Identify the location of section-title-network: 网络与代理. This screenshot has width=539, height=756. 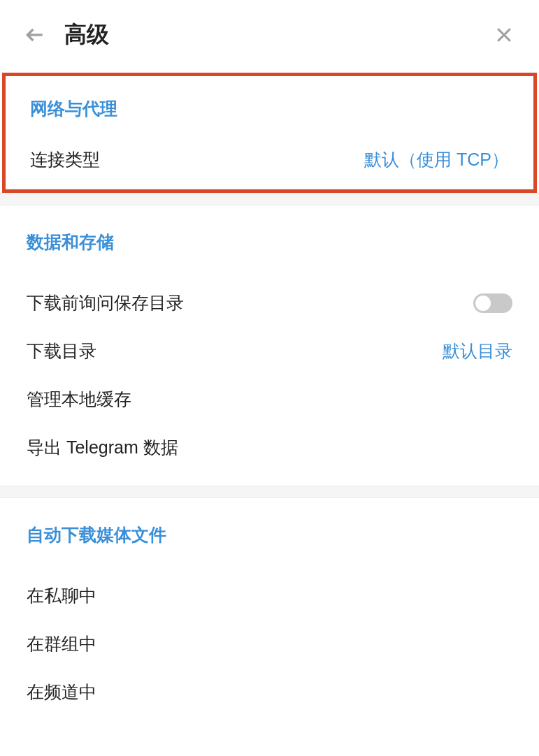
(270, 109).